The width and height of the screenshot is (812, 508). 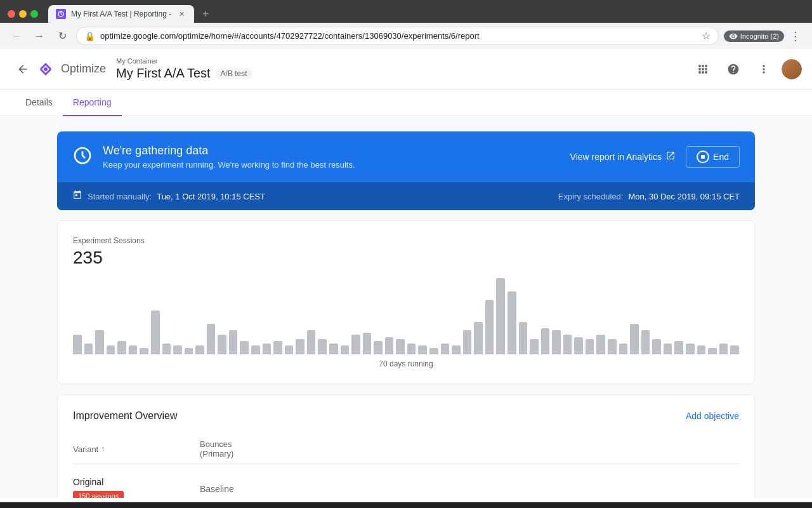 I want to click on browser-actions: Incognito (2) ⋮, so click(x=764, y=36).